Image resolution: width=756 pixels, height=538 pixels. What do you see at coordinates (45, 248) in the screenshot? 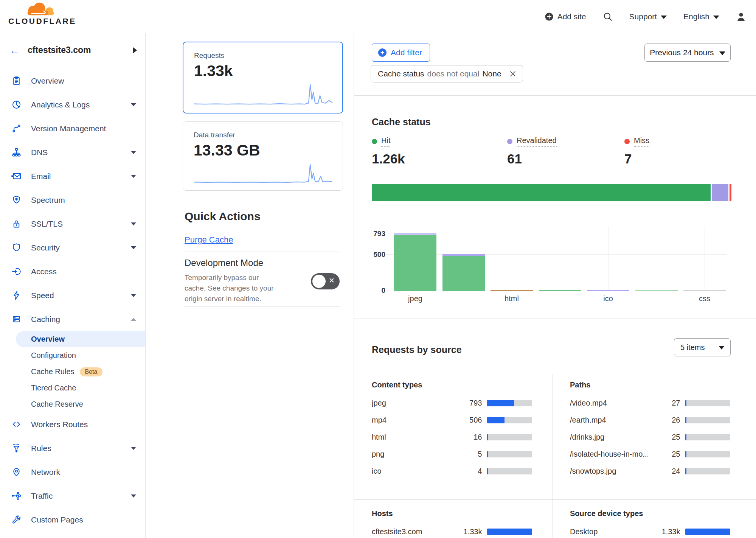
I see `sidebar-item-label: Security` at bounding box center [45, 248].